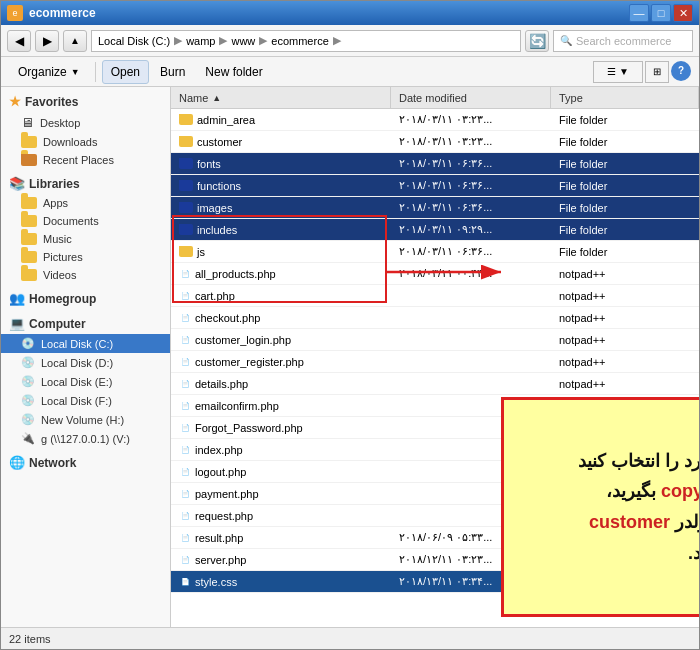  Describe the element at coordinates (435, 274) in the screenshot. I see `file-row: 📄all_products.php۲۰۱۸/۰۳/۱۱ ۰۰:۴۴...notp…` at that location.